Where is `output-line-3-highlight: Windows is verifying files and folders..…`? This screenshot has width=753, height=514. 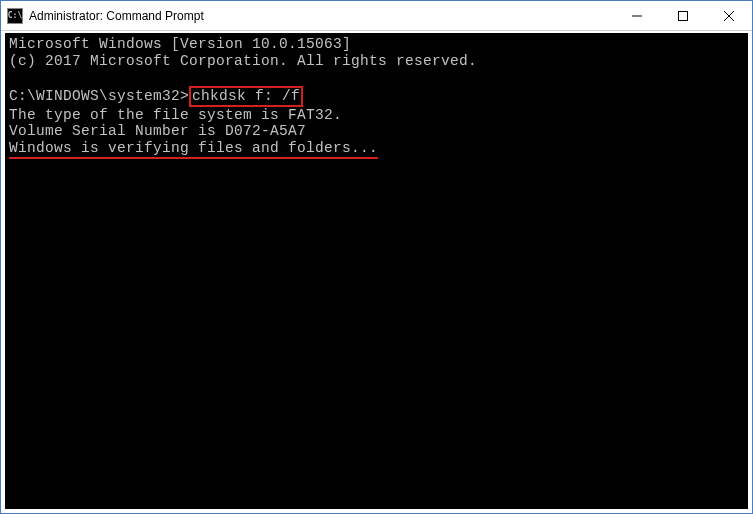 output-line-3-highlight: Windows is verifying files and folders..… is located at coordinates (194, 150).